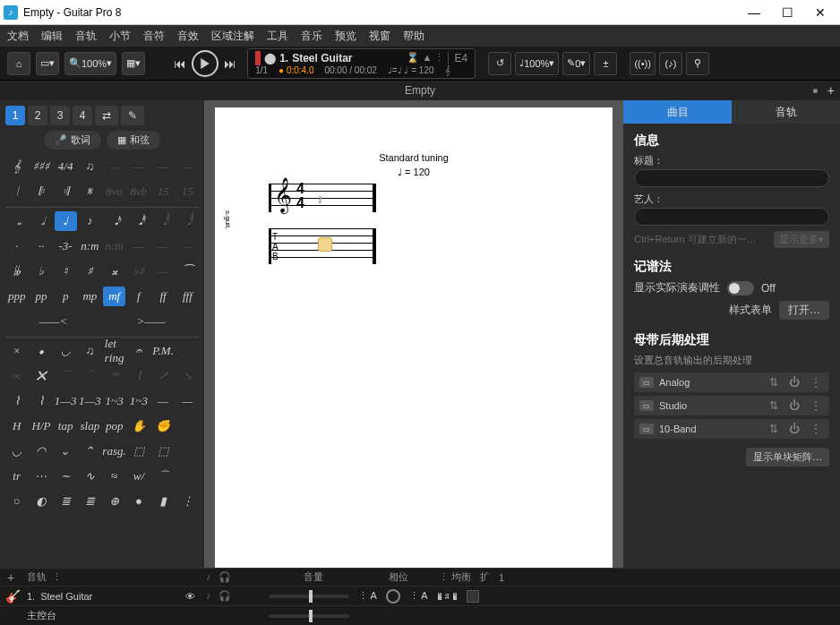 This screenshot has width=840, height=625. I want to click on menu-bar: 小节, so click(120, 36).